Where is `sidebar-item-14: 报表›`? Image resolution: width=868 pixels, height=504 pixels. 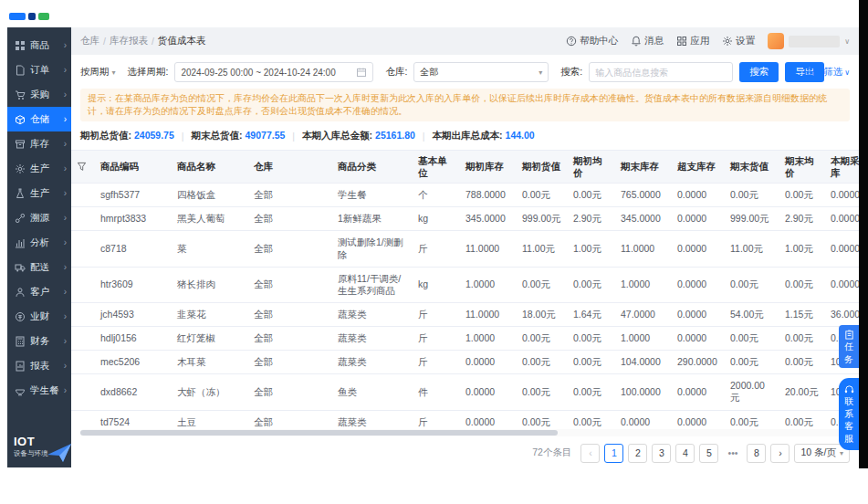
sidebar-item-14: 报表› is located at coordinates (39, 365).